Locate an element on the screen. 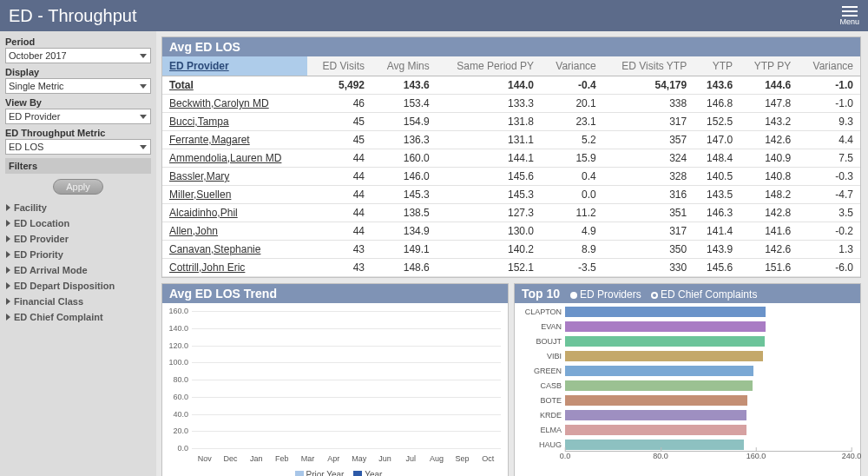  filter-item: Financial Class is located at coordinates (78, 301).